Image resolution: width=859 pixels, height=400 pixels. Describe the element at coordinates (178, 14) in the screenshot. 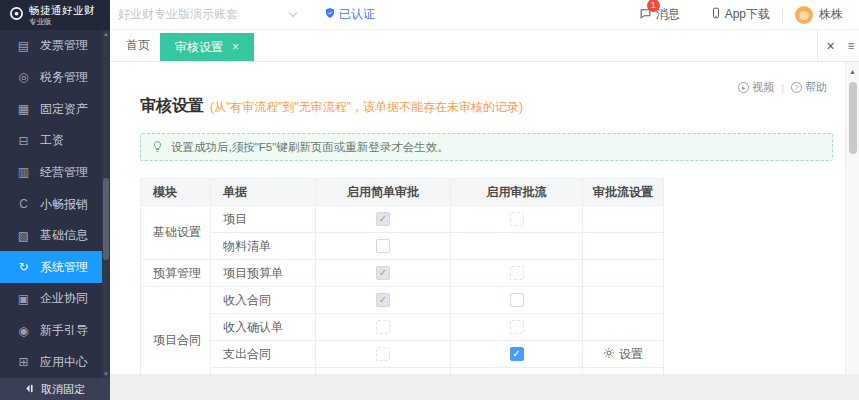

I see `account-set-value: 好业财专业版演示账套` at that location.